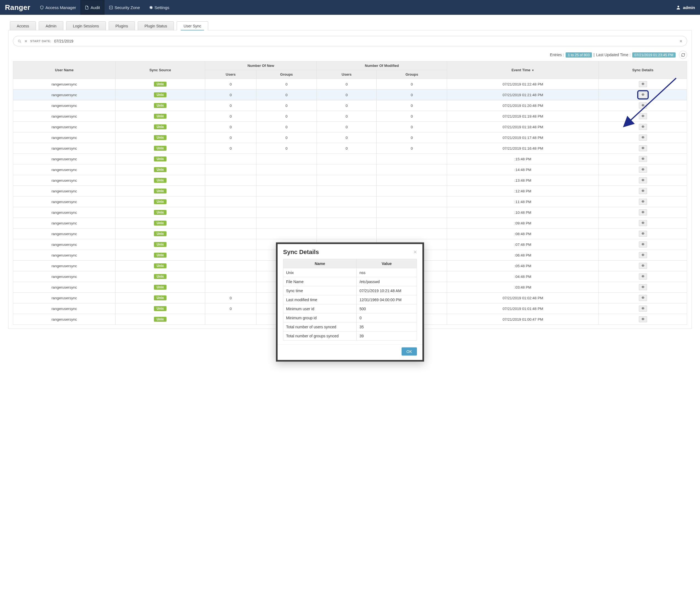 The height and width of the screenshot is (604, 700). I want to click on table-row: rangerusersyncUnix000007/21/2019 01:16:4…, so click(350, 149).